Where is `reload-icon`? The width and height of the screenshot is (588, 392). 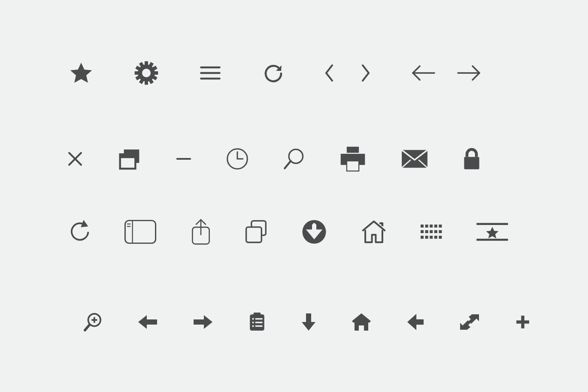 reload-icon is located at coordinates (79, 232).